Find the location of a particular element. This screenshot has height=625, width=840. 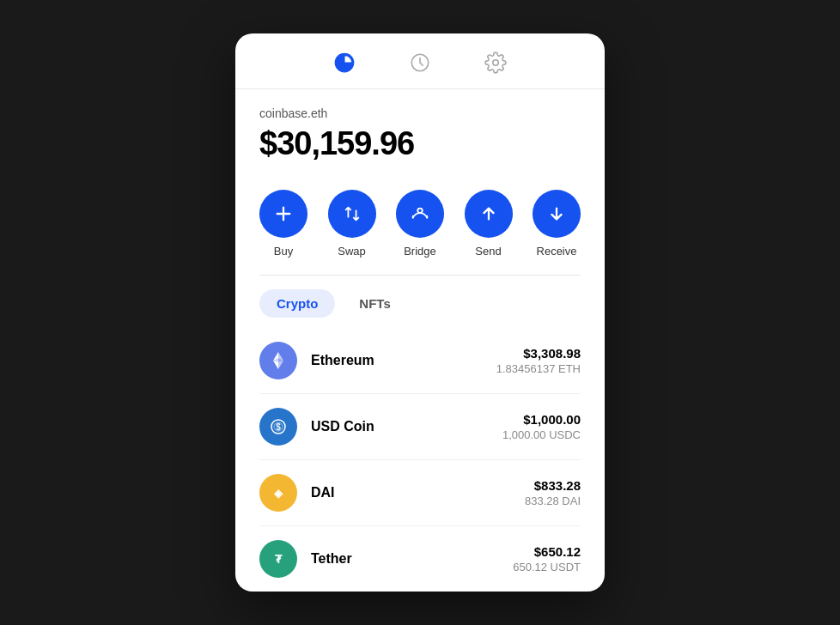

asset-row-usdt: ₮ Tether $650.12 650.12 USDT is located at coordinates (420, 559).